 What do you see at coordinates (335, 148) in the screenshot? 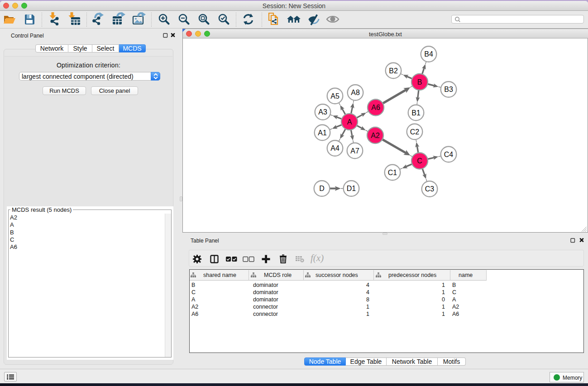
I see `svg-text: A4` at bounding box center [335, 148].